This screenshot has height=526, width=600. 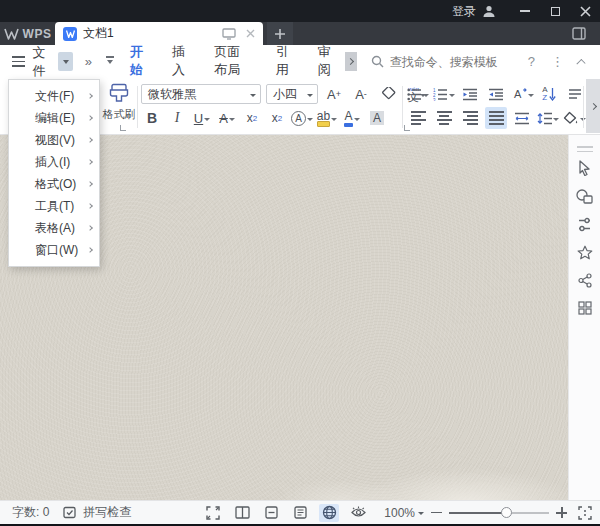 I want to click on paragraph-group-dialog-launcher, so click(x=407, y=128).